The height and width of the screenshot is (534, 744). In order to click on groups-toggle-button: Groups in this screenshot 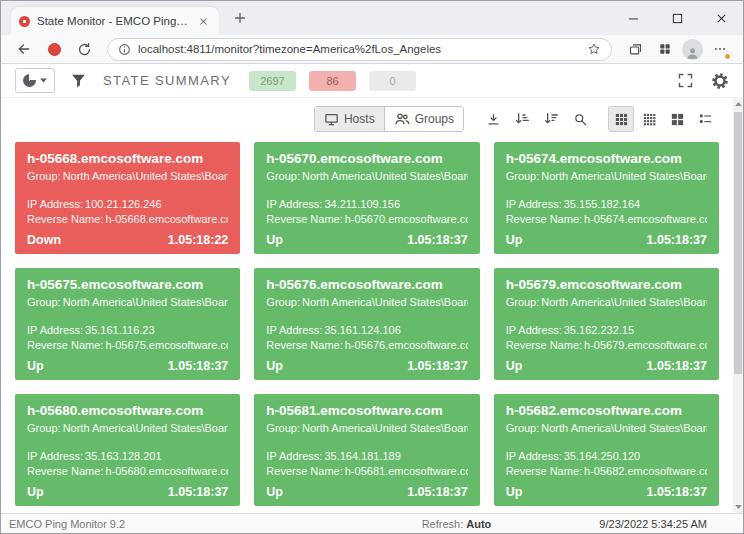, I will do `click(424, 119)`.